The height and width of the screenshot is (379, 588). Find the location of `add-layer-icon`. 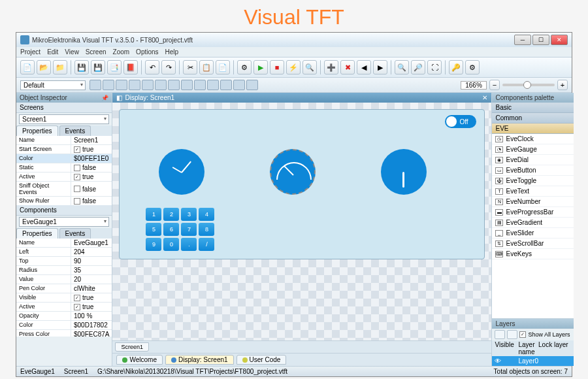

add-layer-icon is located at coordinates (500, 335).